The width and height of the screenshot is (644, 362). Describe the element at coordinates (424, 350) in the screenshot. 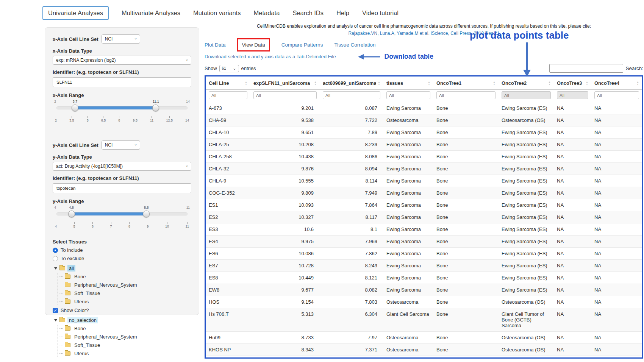

I see `table-row: KHOS NP 8.343 7.371 Osteosarcoma Bone Os…` at that location.